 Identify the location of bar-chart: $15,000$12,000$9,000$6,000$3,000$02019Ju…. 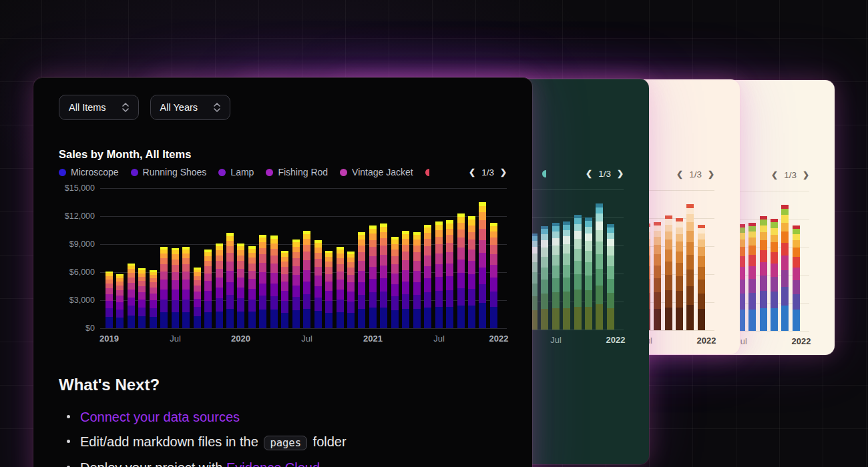
(303, 258).